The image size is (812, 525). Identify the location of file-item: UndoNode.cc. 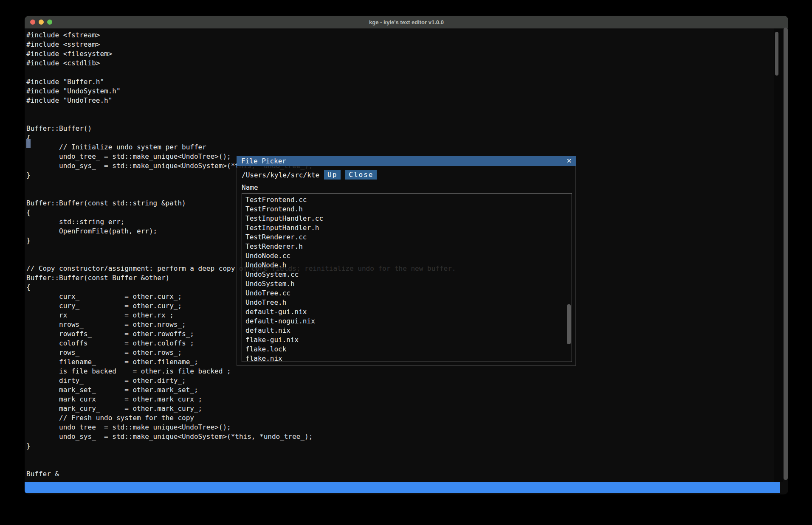
(409, 256).